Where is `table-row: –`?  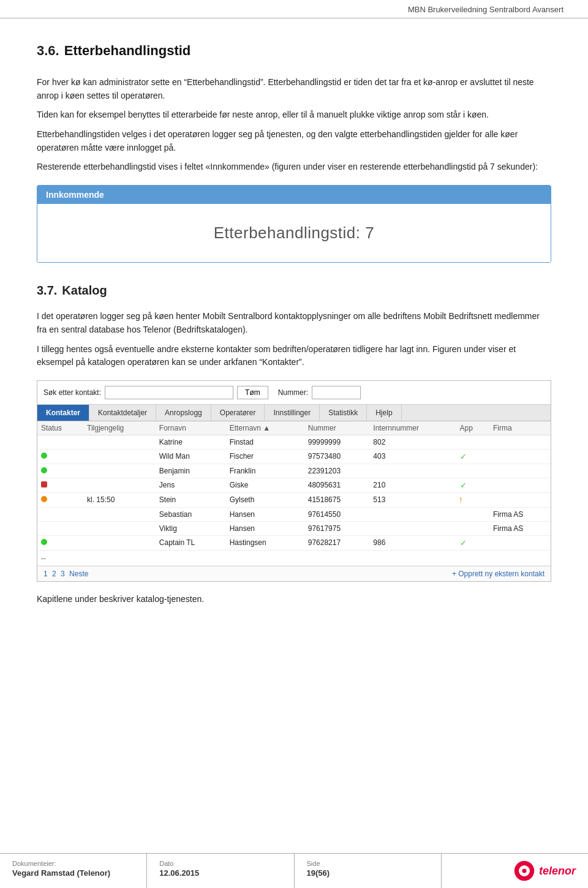 table-row: – is located at coordinates (294, 557).